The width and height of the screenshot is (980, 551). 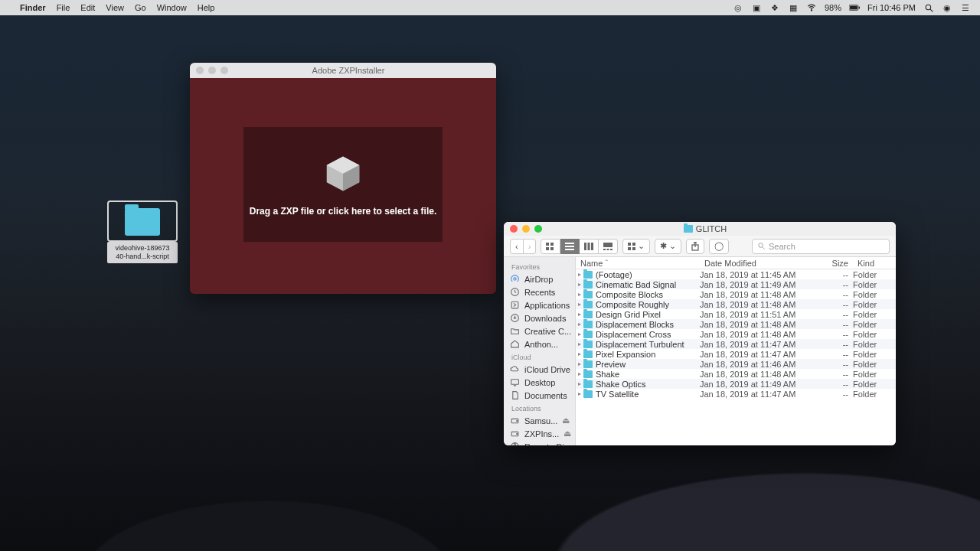 I want to click on search-field: Search, so click(x=821, y=246).